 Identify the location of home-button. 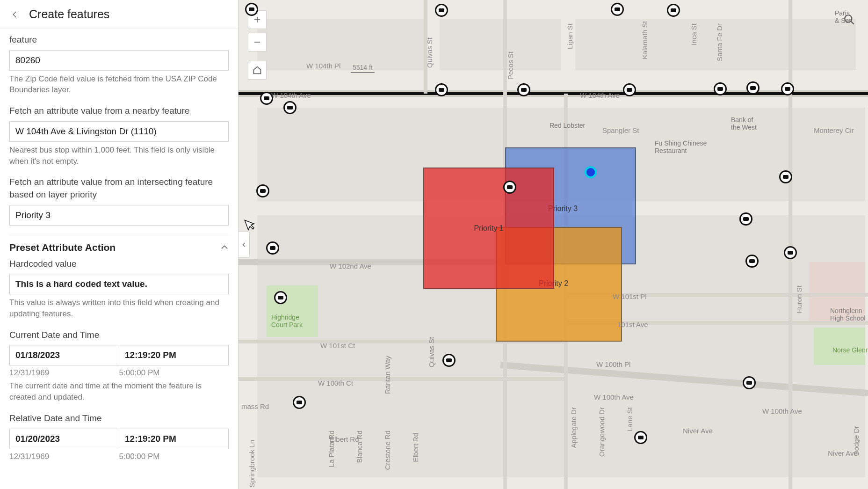
(257, 70).